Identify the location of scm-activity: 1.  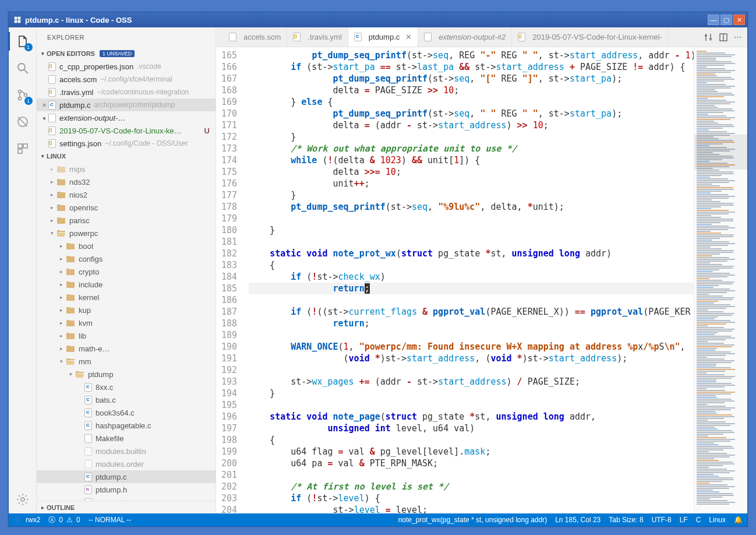
(23, 95).